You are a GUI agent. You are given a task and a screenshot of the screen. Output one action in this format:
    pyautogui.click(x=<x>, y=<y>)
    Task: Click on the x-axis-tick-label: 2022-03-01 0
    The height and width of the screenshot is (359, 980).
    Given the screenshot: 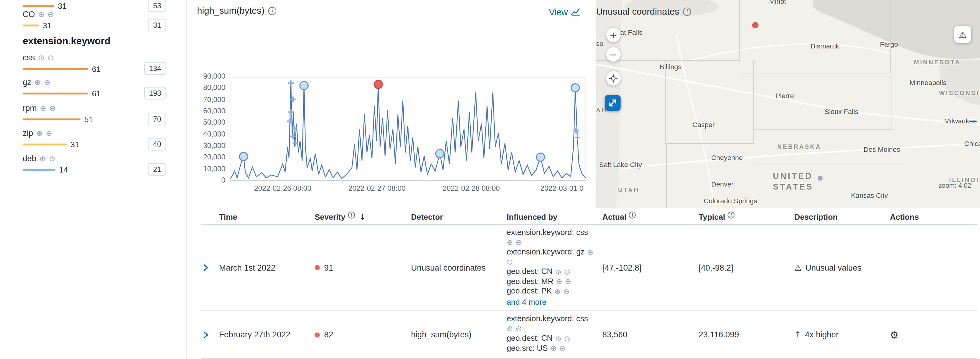 What is the action you would take?
    pyautogui.click(x=562, y=188)
    